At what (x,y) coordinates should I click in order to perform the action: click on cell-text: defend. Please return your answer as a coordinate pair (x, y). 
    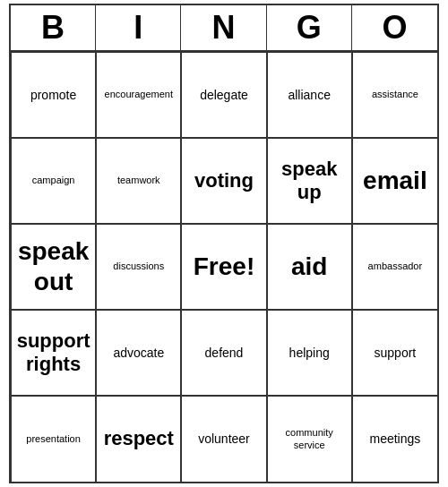
    Looking at the image, I should click on (224, 353).